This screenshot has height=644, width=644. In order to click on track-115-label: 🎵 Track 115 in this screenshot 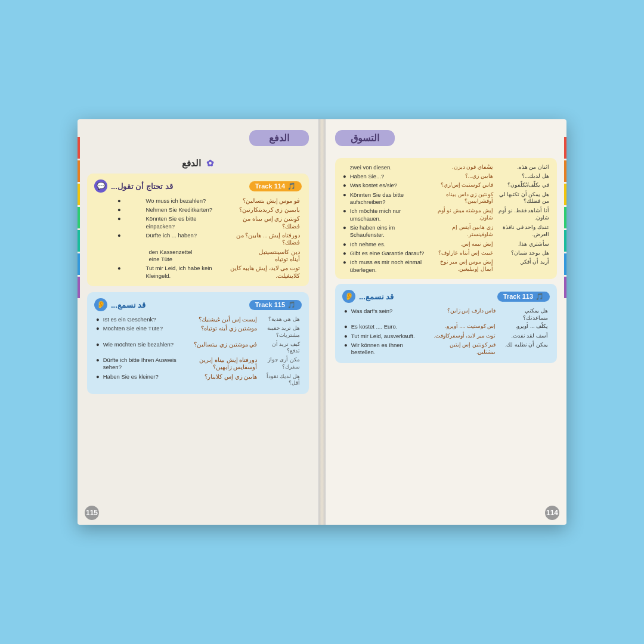, I will do `click(275, 305)`.